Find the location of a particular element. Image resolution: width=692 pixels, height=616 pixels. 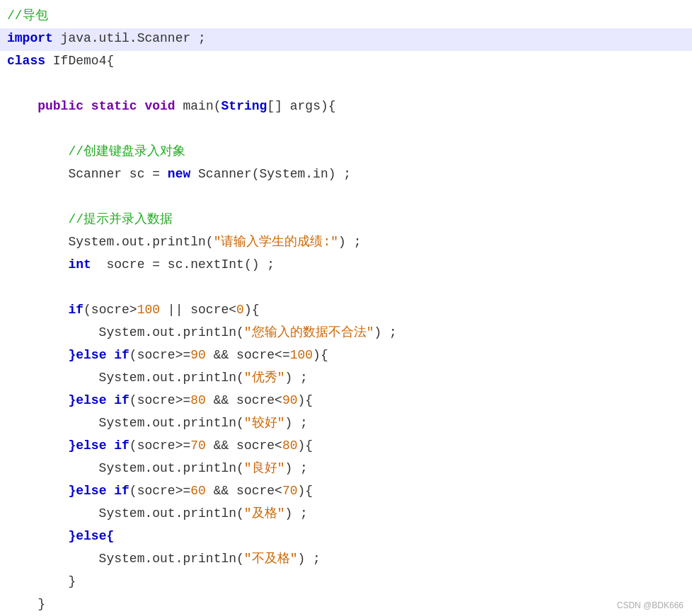

line-content: //创建键盘录入对象 is located at coordinates (96, 151).